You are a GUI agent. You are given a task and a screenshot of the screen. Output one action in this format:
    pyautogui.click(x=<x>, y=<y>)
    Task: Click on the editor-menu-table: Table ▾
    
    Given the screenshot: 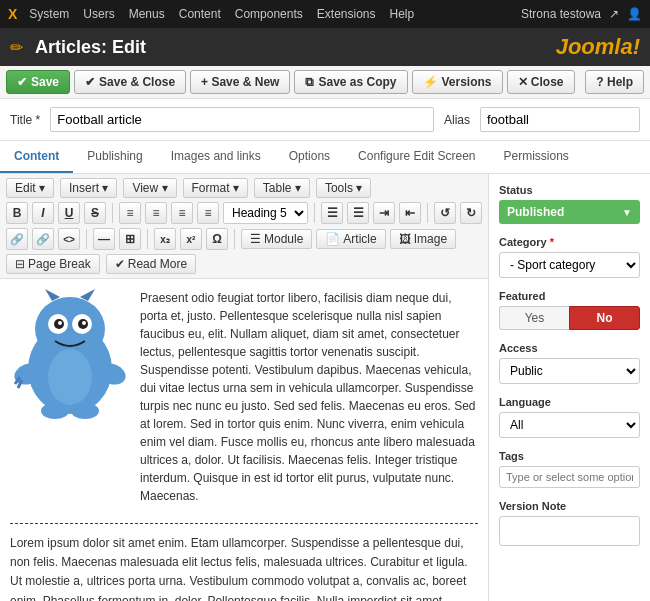 What is the action you would take?
    pyautogui.click(x=282, y=188)
    